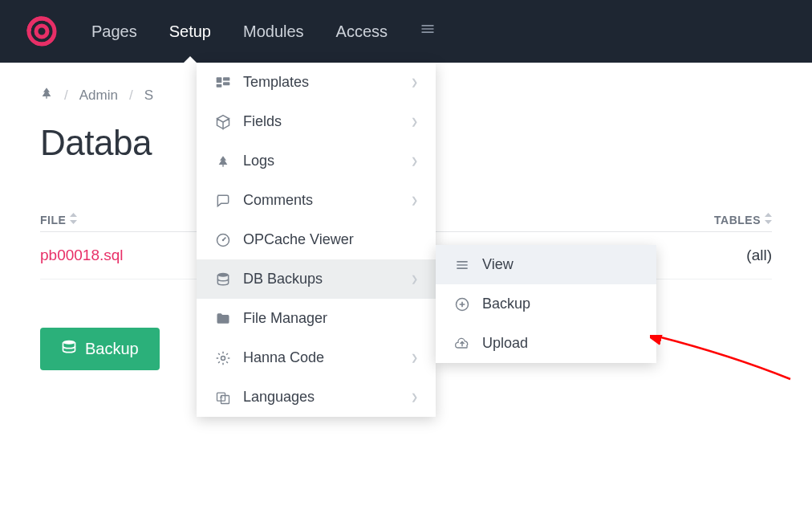  Describe the element at coordinates (316, 318) in the screenshot. I see `menu-file-manager: File Manager` at that location.